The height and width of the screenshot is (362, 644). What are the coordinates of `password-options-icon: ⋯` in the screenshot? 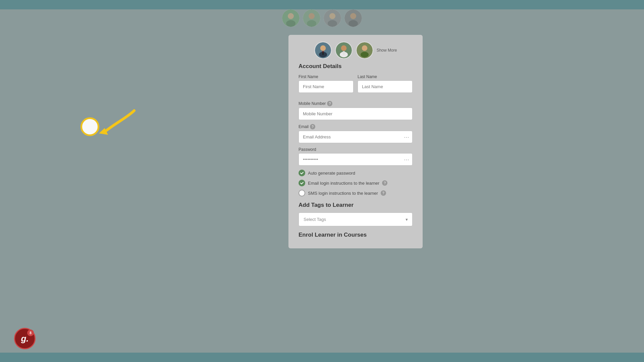 It's located at (407, 160).